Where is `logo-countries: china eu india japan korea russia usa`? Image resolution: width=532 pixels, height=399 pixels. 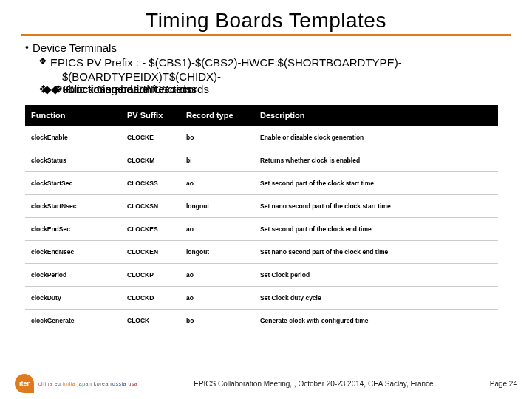
logo-countries: china eu india japan korea russia usa is located at coordinates (88, 384).